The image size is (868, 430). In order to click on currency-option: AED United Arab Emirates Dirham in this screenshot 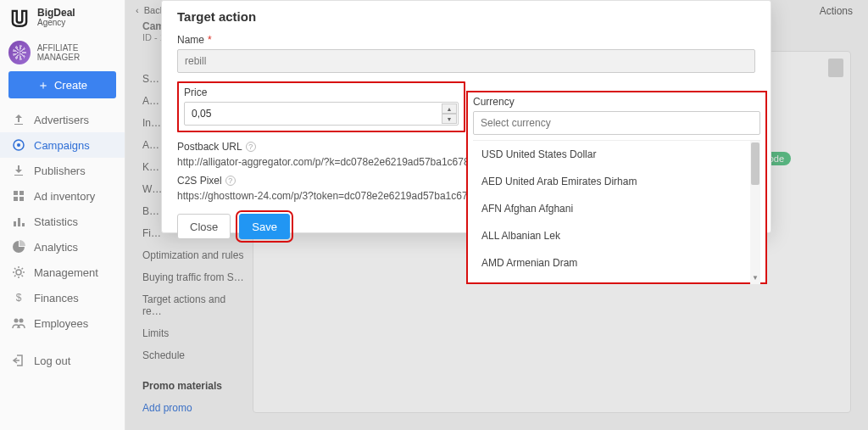, I will do `click(617, 181)`.